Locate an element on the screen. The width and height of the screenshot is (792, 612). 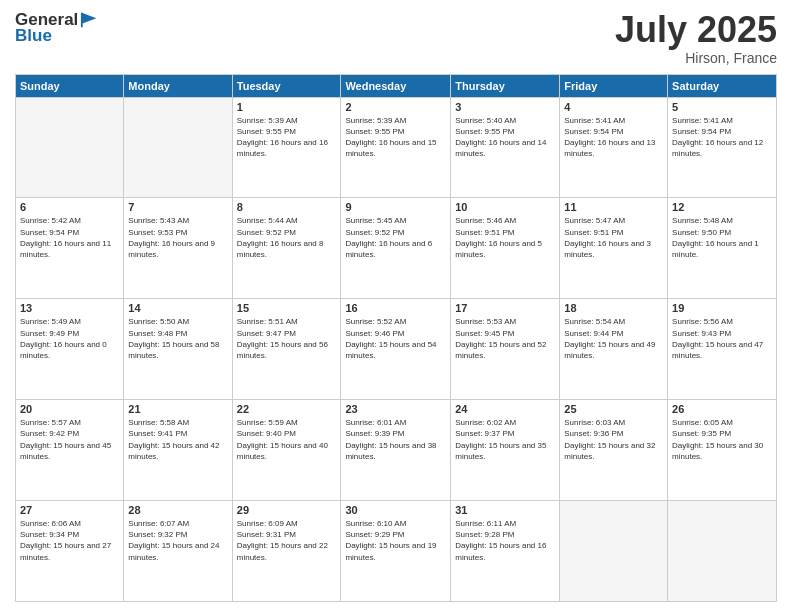
day-number: 11 is located at coordinates (614, 207).